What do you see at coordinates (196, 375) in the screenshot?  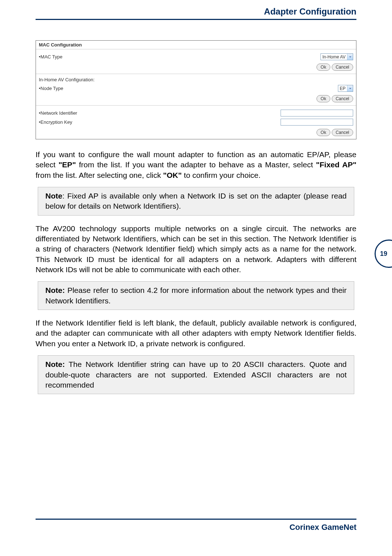 I see `note-box-3: Note: The Network Identifier string can …` at bounding box center [196, 375].